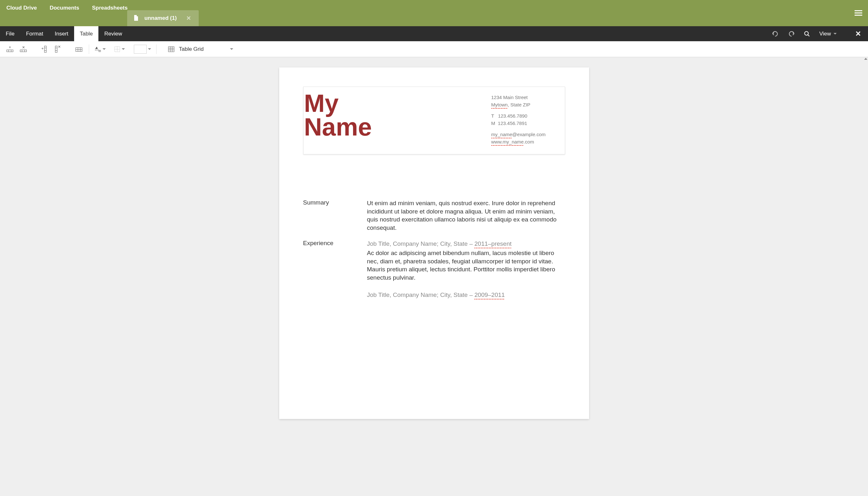  What do you see at coordinates (22, 8) in the screenshot?
I see `nav-cloud-drive: Cloud Drive` at bounding box center [22, 8].